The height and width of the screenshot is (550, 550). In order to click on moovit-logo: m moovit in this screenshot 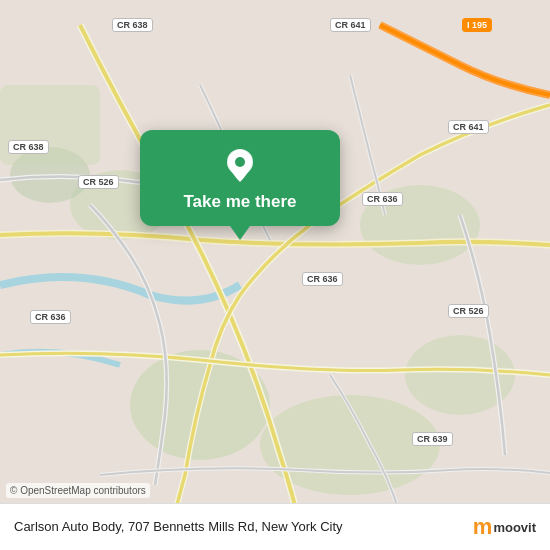, I will do `click(504, 527)`.